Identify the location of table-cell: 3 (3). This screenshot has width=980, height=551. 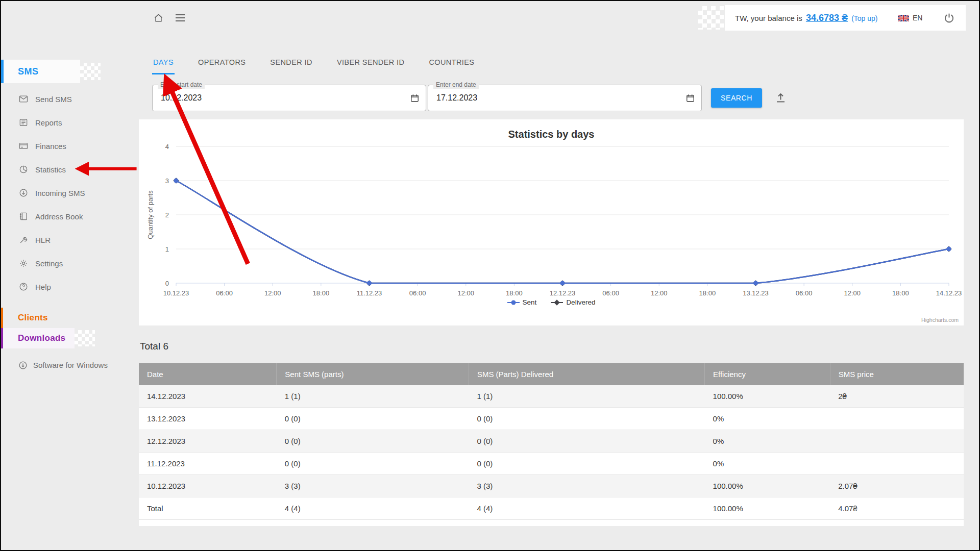
(586, 486).